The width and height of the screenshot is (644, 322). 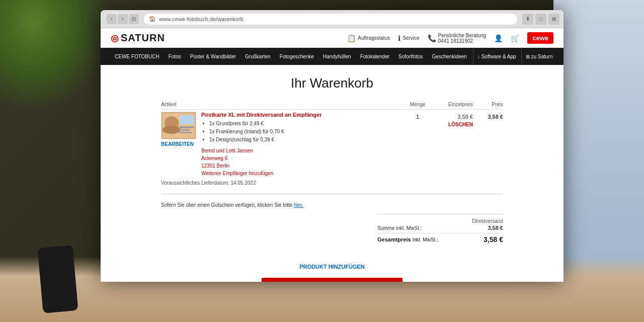 What do you see at coordinates (195, 183) in the screenshot?
I see `delivery-date-label: Voraussichtliches Lieferdatum:` at bounding box center [195, 183].